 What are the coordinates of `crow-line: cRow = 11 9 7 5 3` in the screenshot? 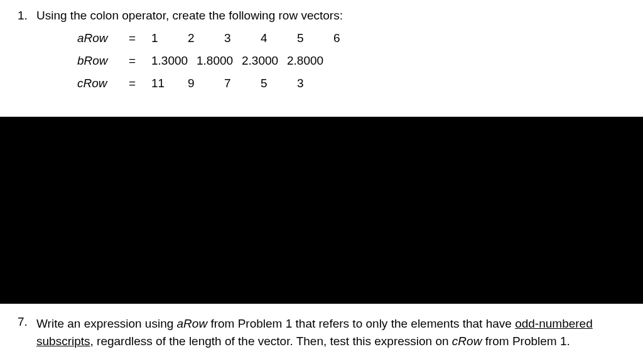 It's located at (322, 83).